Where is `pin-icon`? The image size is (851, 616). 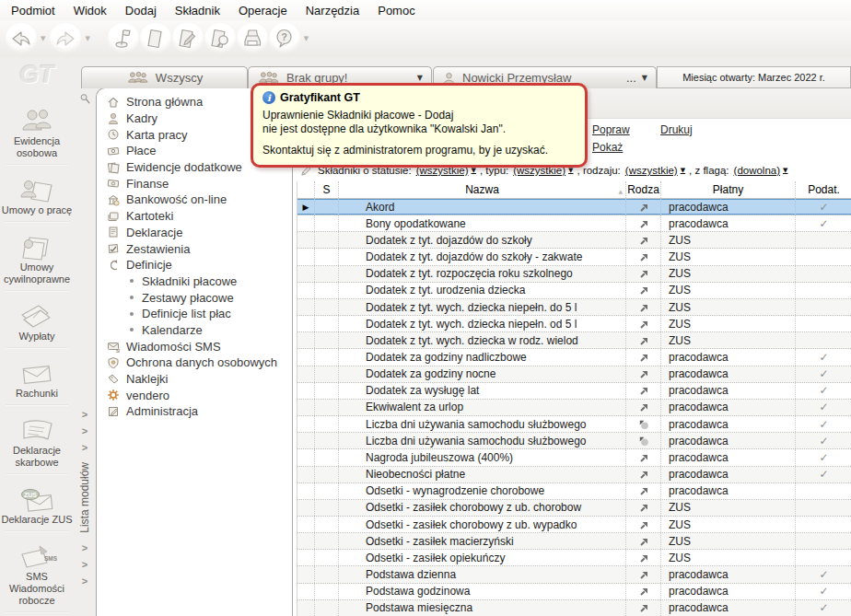 pin-icon is located at coordinates (85, 99).